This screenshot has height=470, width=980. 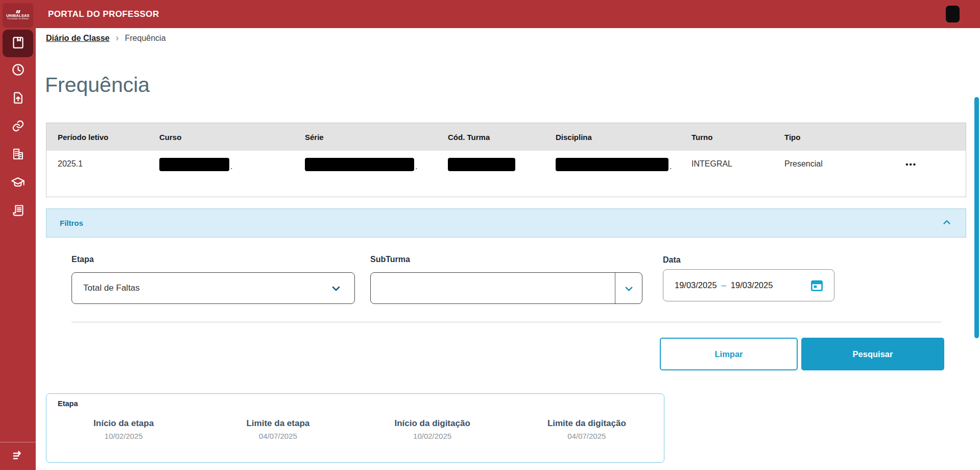 What do you see at coordinates (18, 457) in the screenshot?
I see `exit-icon` at bounding box center [18, 457].